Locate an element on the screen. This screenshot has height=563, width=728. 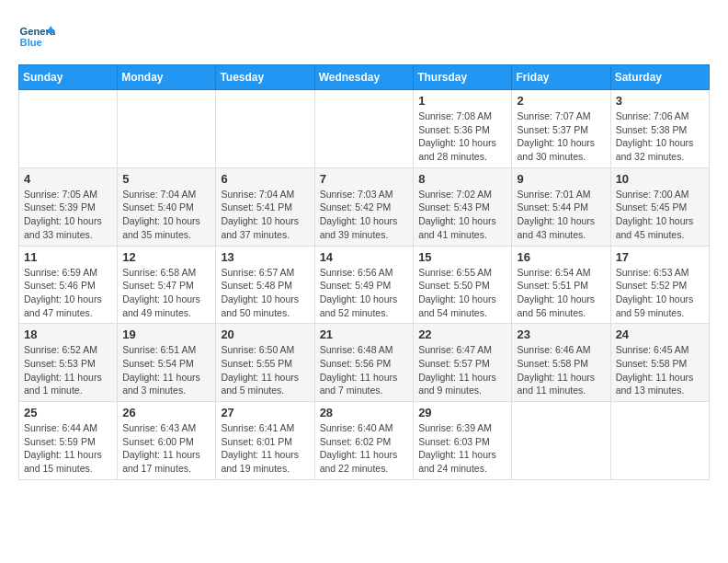
day-number: 25 is located at coordinates (68, 412).